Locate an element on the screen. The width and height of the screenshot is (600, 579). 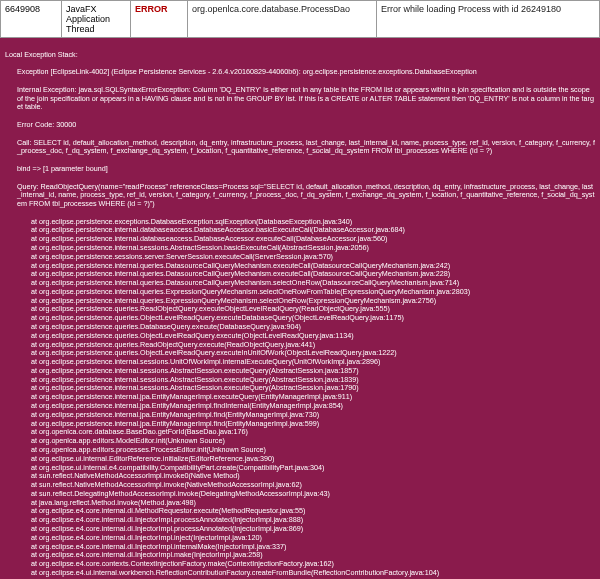
log-id: 6649908 is located at coordinates (22, 9).